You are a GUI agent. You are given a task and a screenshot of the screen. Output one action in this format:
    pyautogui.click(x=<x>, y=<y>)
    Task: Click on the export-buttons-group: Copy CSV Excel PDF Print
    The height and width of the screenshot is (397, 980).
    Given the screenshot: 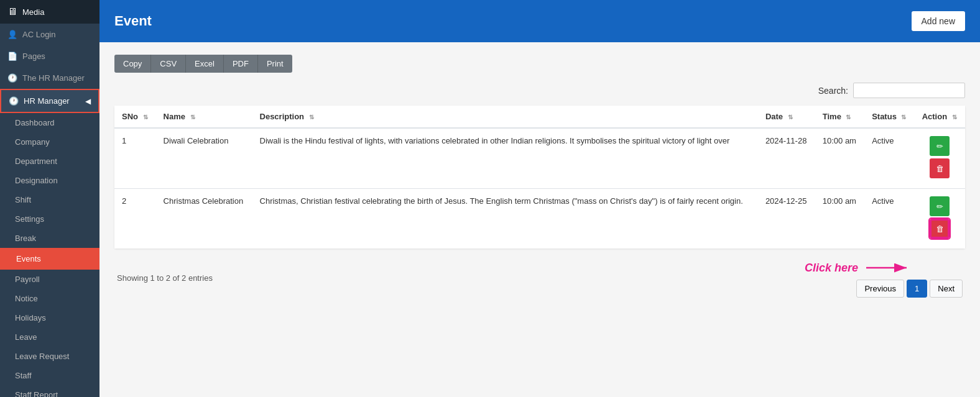 What is the action you would take?
    pyautogui.click(x=540, y=63)
    